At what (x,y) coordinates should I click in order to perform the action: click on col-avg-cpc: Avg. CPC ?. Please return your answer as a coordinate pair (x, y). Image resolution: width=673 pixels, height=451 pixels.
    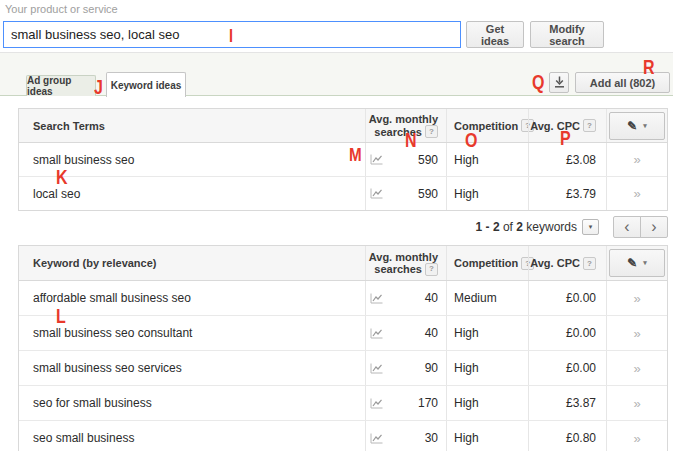
    Looking at the image, I should click on (567, 263).